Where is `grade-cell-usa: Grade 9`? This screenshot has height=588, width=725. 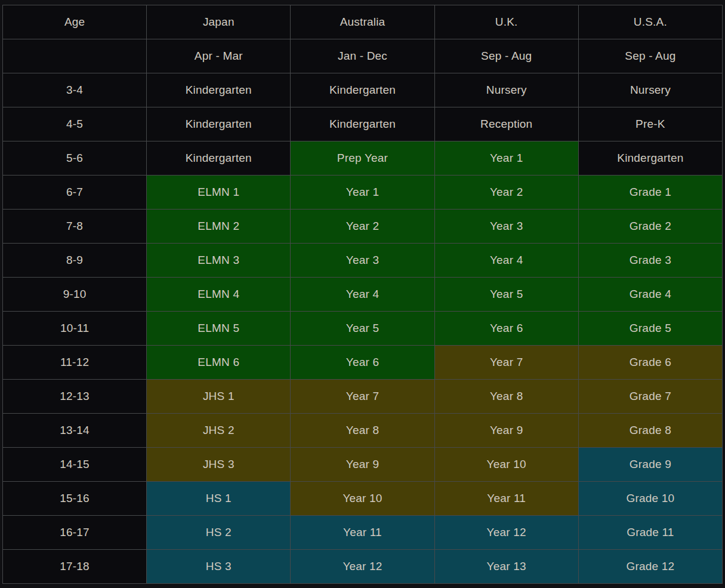
grade-cell-usa: Grade 9 is located at coordinates (650, 464).